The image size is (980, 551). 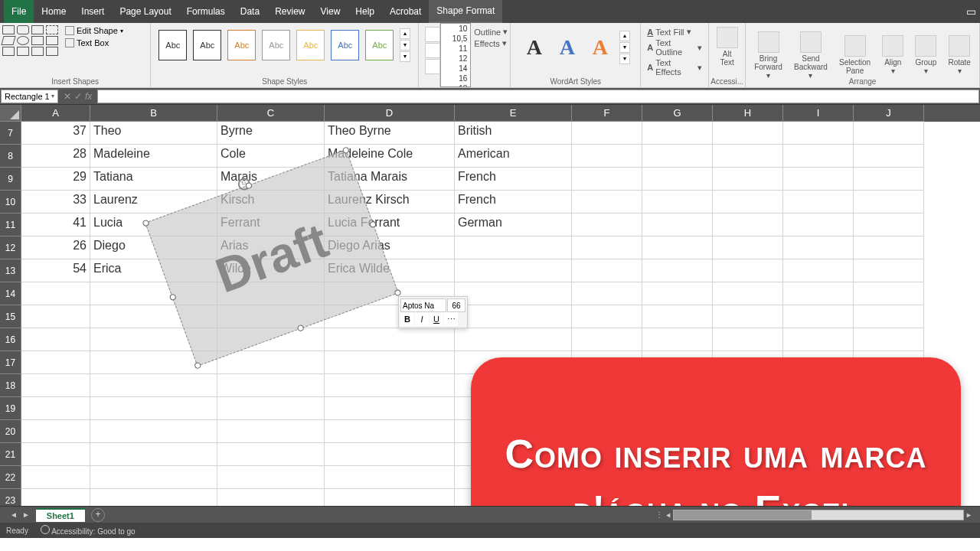 What do you see at coordinates (625, 36) in the screenshot?
I see `wa-up-icon: ▴` at bounding box center [625, 36].